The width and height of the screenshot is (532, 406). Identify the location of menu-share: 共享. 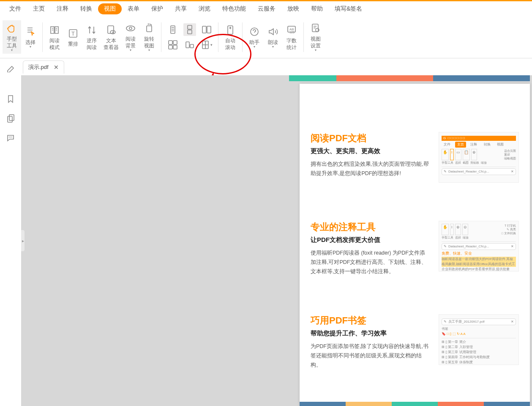
(181, 9).